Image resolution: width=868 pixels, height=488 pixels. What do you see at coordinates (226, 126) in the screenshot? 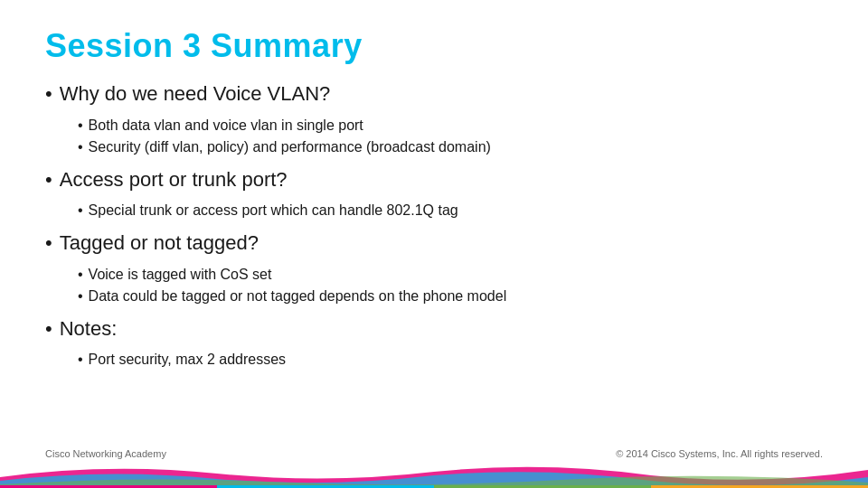
I see `sub-bullet-text-1-1: Both data vlan and voice vlan in single …` at bounding box center [226, 126].